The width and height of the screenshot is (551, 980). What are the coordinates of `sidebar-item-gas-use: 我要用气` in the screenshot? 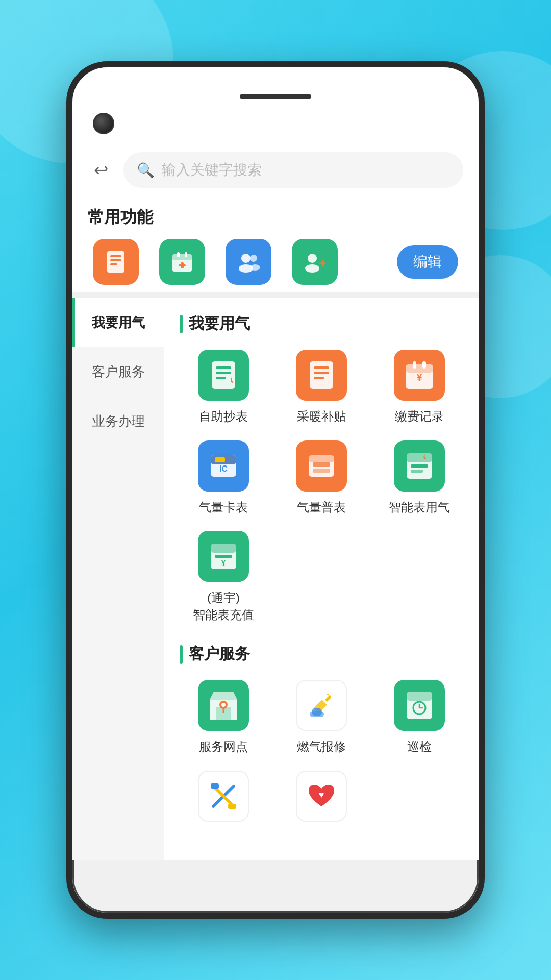 It's located at (118, 323).